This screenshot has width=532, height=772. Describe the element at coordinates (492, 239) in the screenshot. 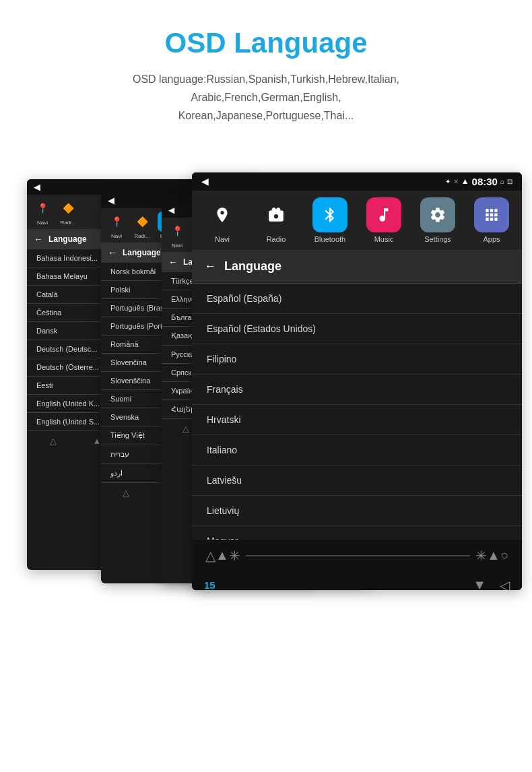

I see `apps-label: Apps` at that location.